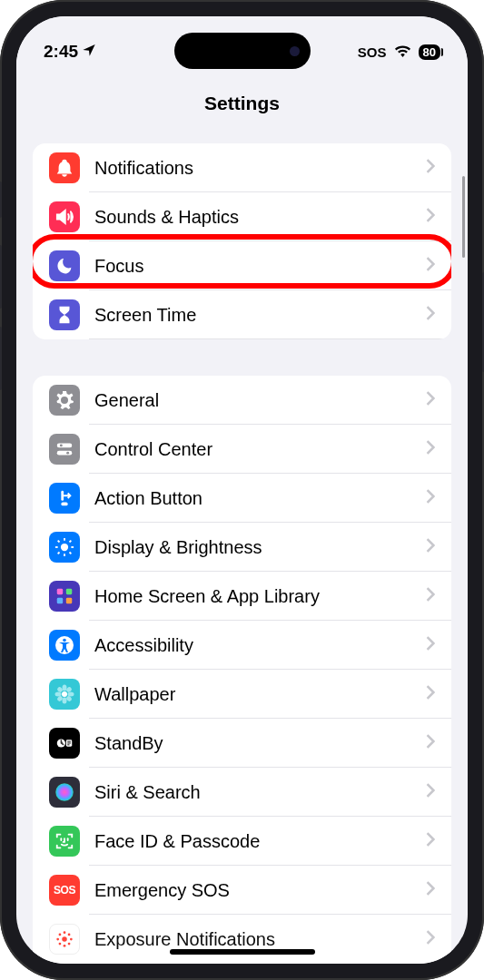  What do you see at coordinates (260, 548) in the screenshot?
I see `row-label: Display & Brightness` at bounding box center [260, 548].